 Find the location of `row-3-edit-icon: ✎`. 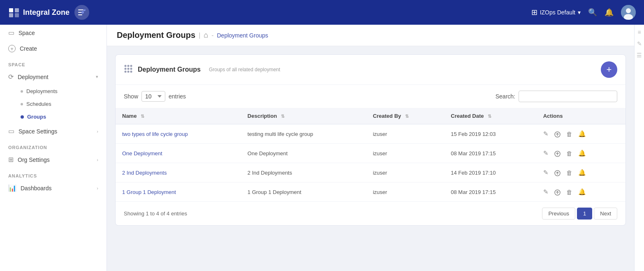

row-3-edit-icon: ✎ is located at coordinates (546, 173).